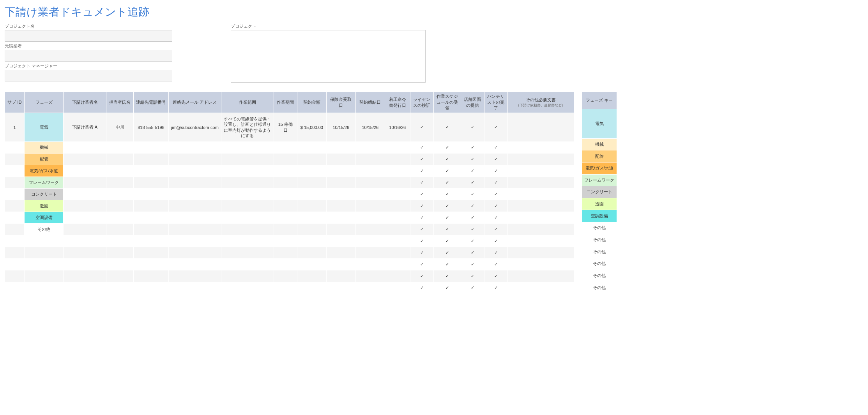 The height and width of the screenshot is (415, 868). Describe the element at coordinates (85, 127) in the screenshot. I see `sub-name-cell: 下請け業者 A` at that location.